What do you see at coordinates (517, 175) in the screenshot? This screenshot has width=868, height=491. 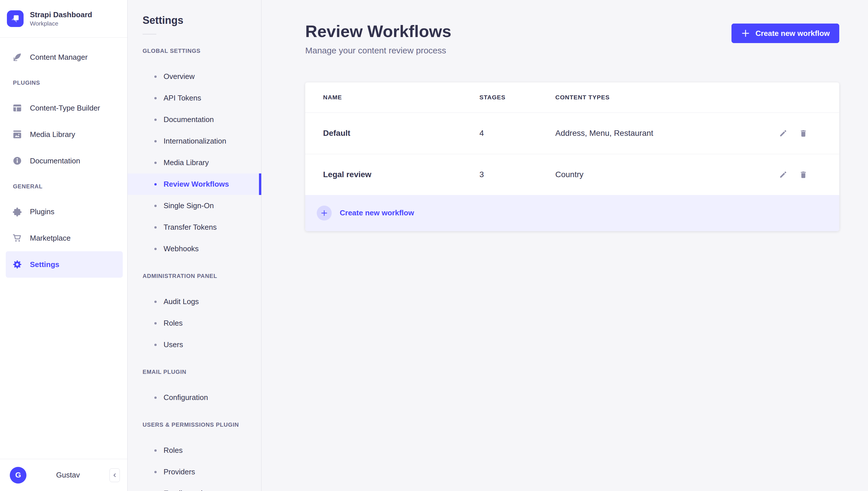 I see `workflow-stages: 3` at bounding box center [517, 175].